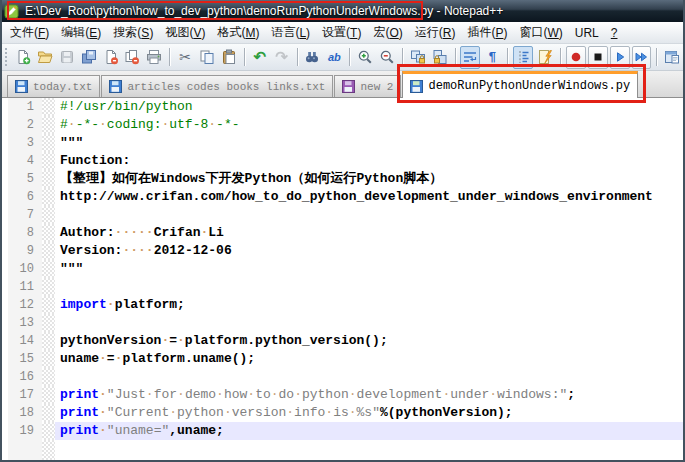 This screenshot has width=685, height=462. Describe the element at coordinates (312, 58) in the screenshot. I see `find-button` at that location.